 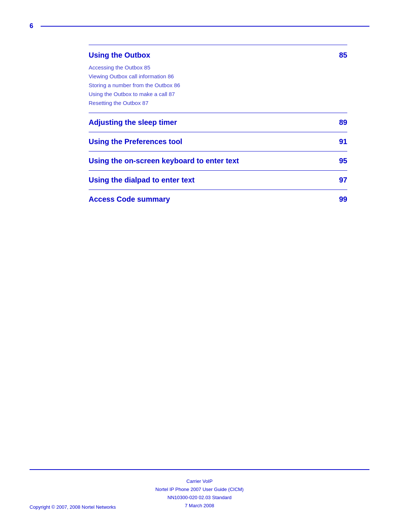 What do you see at coordinates (31, 26) in the screenshot?
I see `page-number: 6` at bounding box center [31, 26].